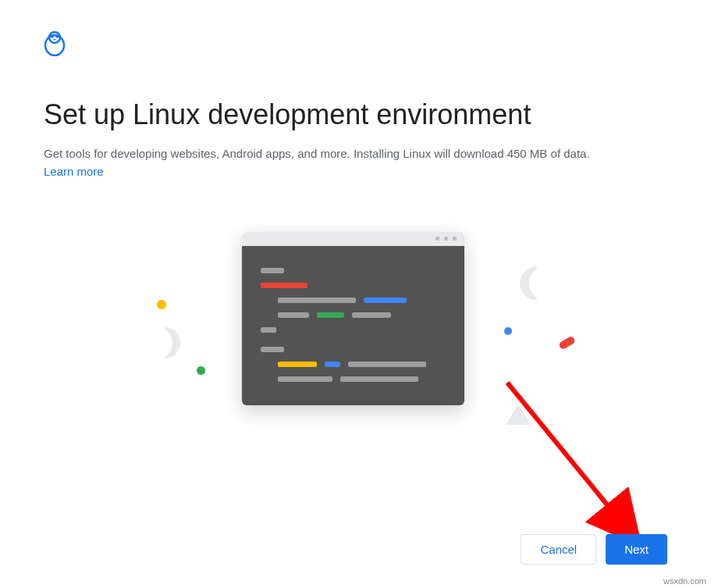 This screenshot has width=711, height=588. Describe the element at coordinates (353, 319) in the screenshot. I see `terminal-illustration` at that location.